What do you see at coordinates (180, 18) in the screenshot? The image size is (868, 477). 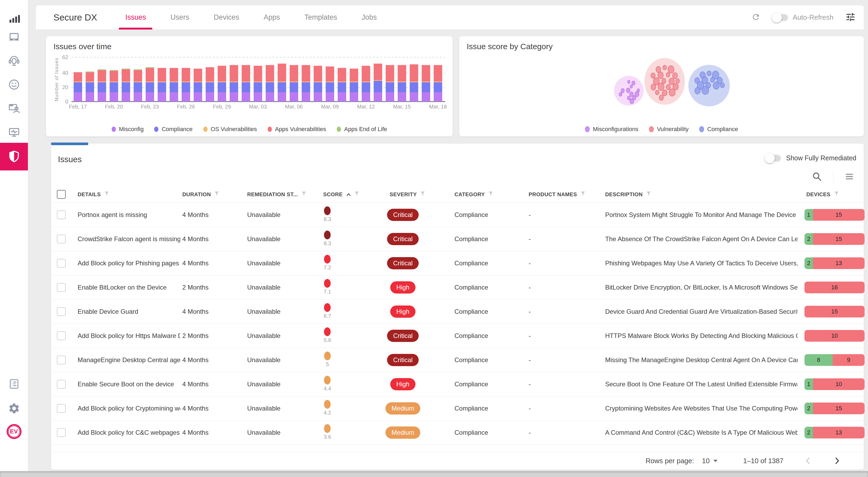 I see `tab-users: Users` at bounding box center [180, 18].